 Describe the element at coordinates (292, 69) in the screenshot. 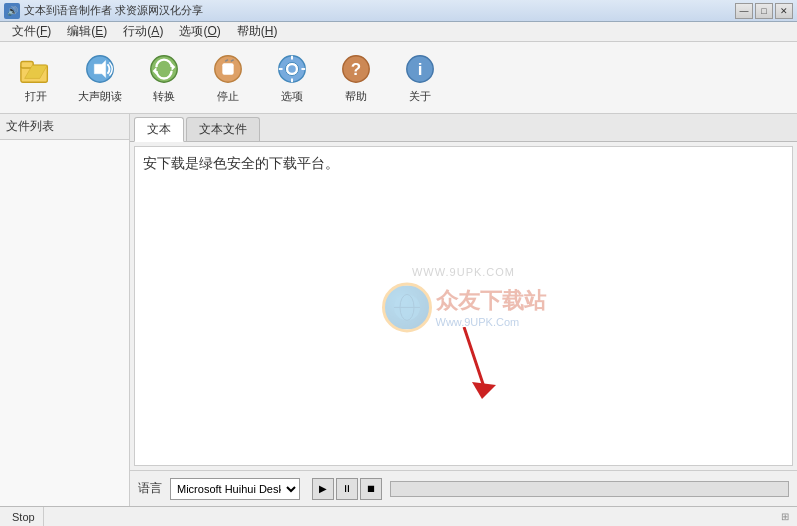

I see `options-svg` at that location.